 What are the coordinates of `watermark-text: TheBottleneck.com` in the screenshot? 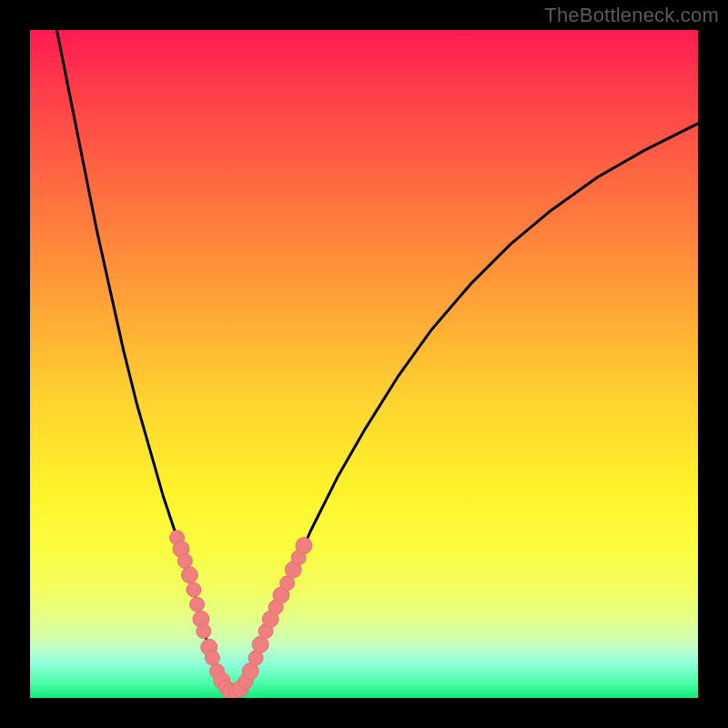 It's located at (632, 15).